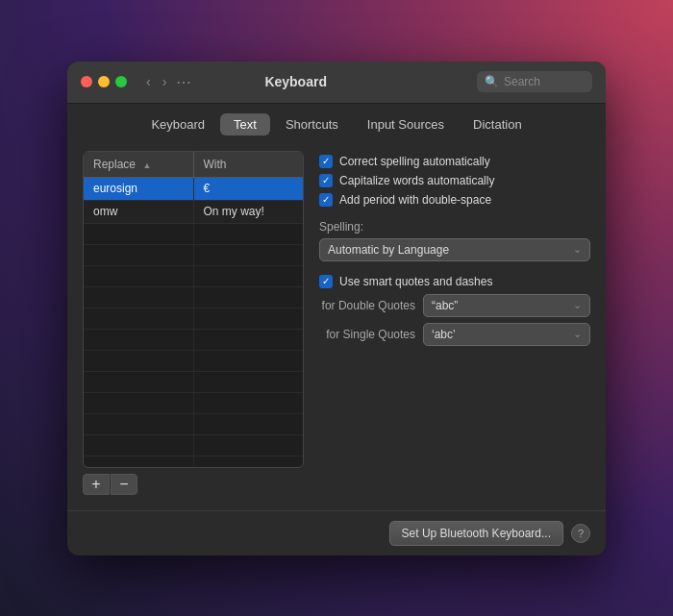 Image resolution: width=673 pixels, height=616 pixels. I want to click on tabs-bar: Keyboard Text Shortcuts Input Sources Di…, so click(336, 123).